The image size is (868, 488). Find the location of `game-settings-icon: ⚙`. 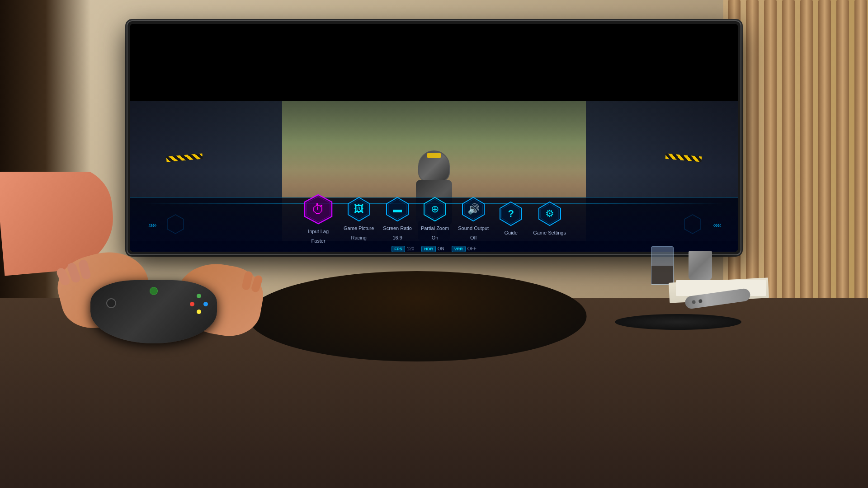

game-settings-icon: ⚙ is located at coordinates (550, 214).